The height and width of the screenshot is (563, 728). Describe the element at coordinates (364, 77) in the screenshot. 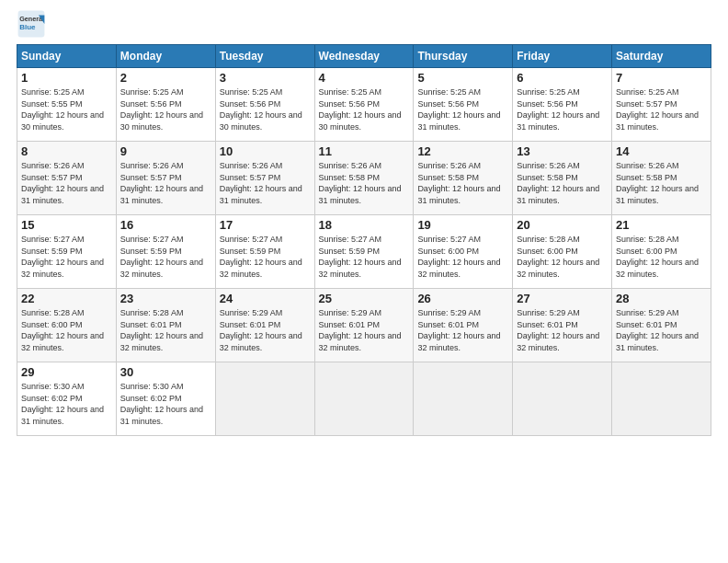

I see `day-number: 4` at that location.